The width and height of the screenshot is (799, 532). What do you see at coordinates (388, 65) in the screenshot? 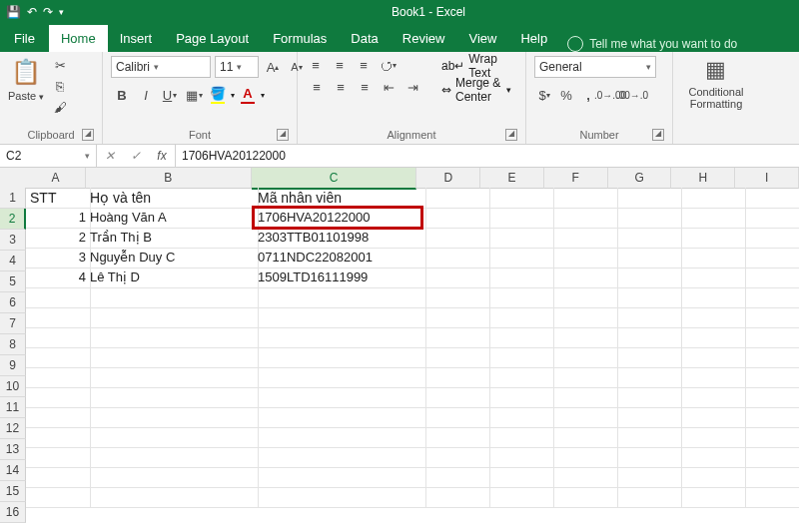
I see `orientation-icon: ⭯▾` at bounding box center [388, 65].